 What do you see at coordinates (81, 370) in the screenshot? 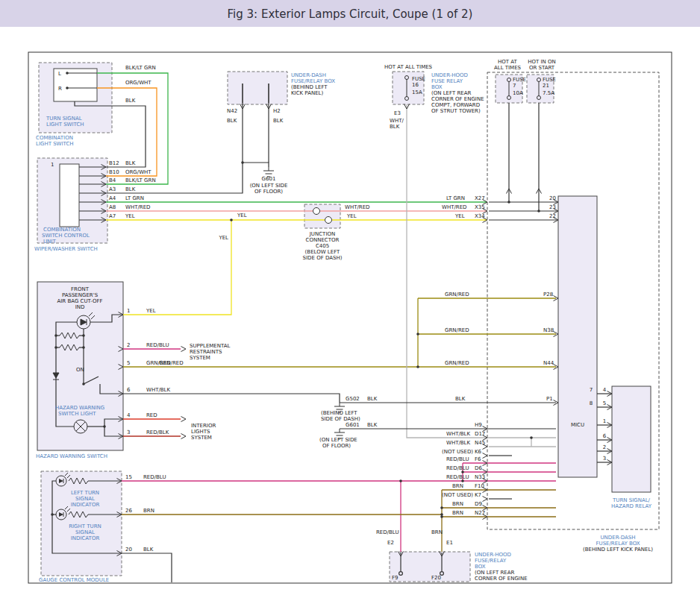
I see `switch-position-label: ON` at bounding box center [81, 370].